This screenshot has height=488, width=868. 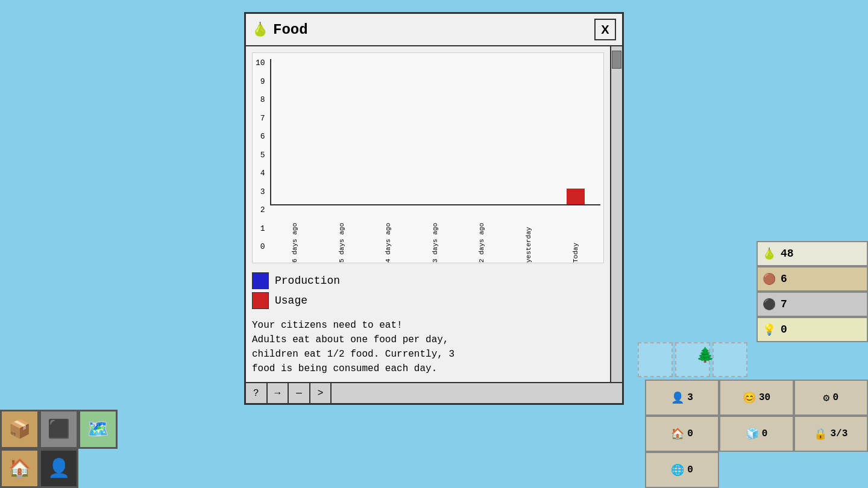 I want to click on y-label-5: 5, so click(x=263, y=155).